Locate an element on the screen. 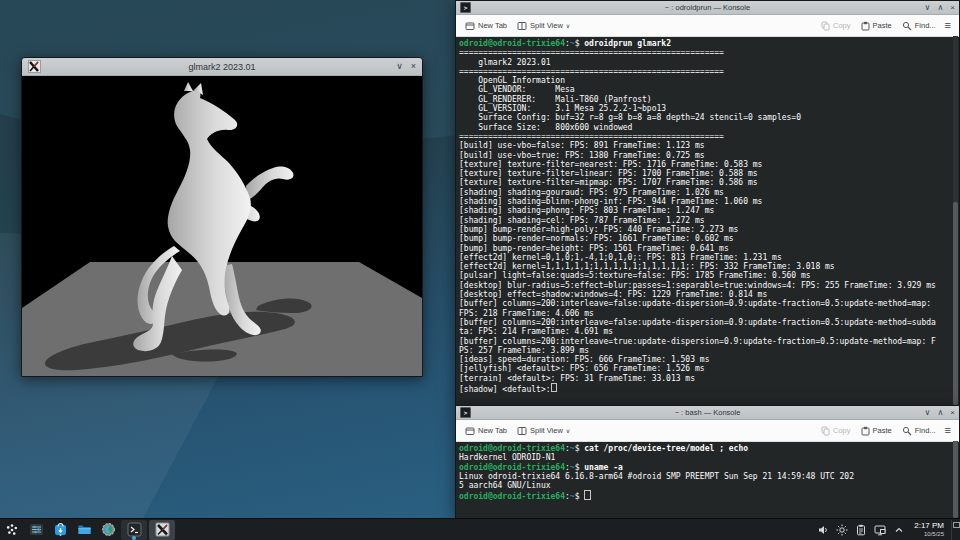 This screenshot has height=540, width=960. terminal-line: [shading] shading=blinn-phong-inf: FPS: … is located at coordinates (705, 202).